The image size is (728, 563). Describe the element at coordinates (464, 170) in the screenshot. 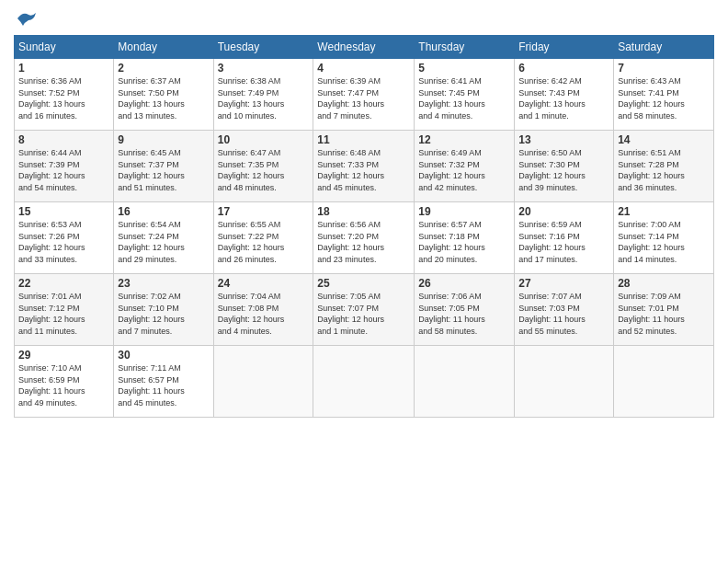

I see `day-info: Sunrise: 6:49 AM Sunset: 7:32 PM Dayligh…` at that location.